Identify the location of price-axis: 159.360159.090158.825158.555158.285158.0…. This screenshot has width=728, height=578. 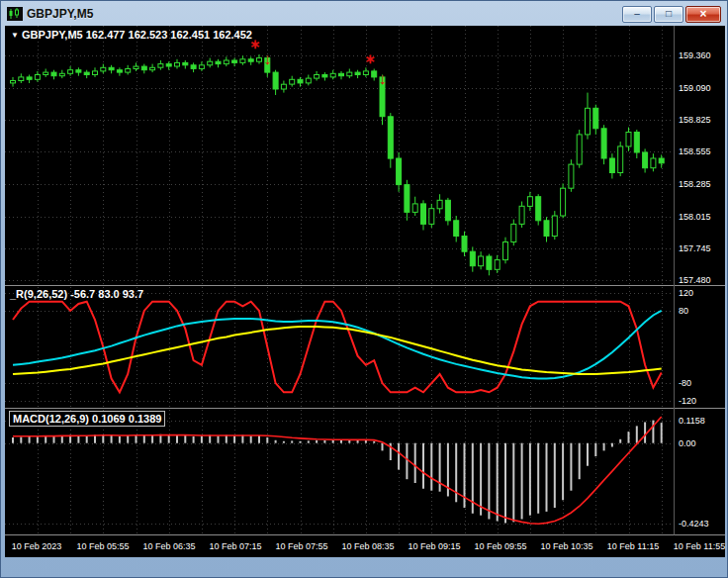
(694, 289).